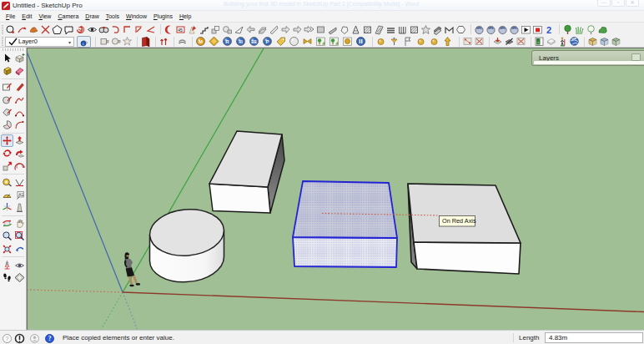  What do you see at coordinates (7, 100) in the screenshot?
I see `tool-circle` at bounding box center [7, 100].